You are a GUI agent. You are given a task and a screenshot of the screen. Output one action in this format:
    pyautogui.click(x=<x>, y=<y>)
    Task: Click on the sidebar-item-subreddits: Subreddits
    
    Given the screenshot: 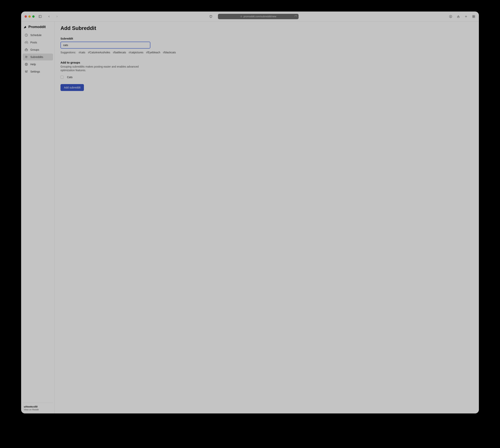 What is the action you would take?
    pyautogui.click(x=38, y=57)
    